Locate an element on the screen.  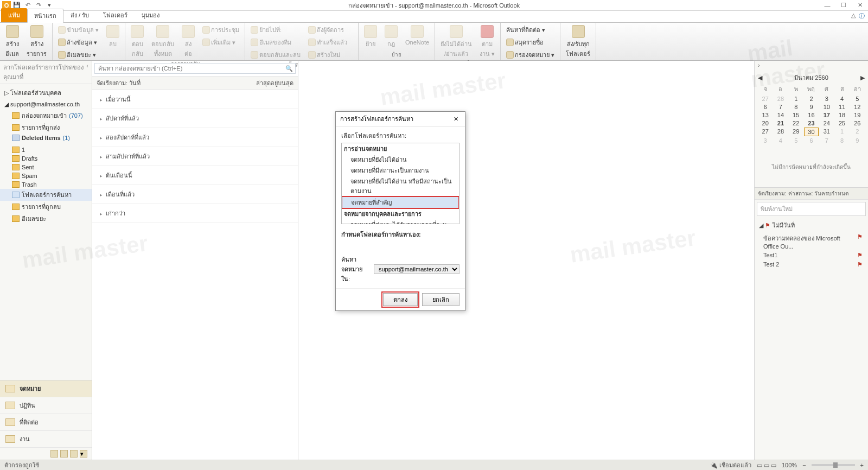
list-group: สามสัปดาห์ที่แล้ว is located at coordinates (195, 156).